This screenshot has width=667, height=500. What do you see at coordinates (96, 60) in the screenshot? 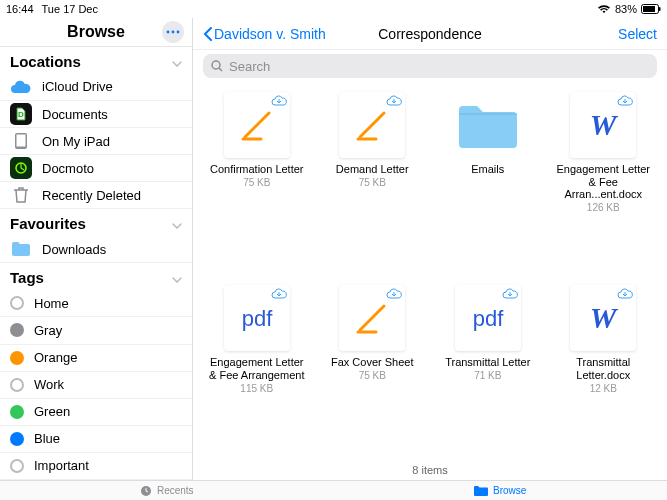
I see `section-head-locations: Locations` at bounding box center [96, 60].